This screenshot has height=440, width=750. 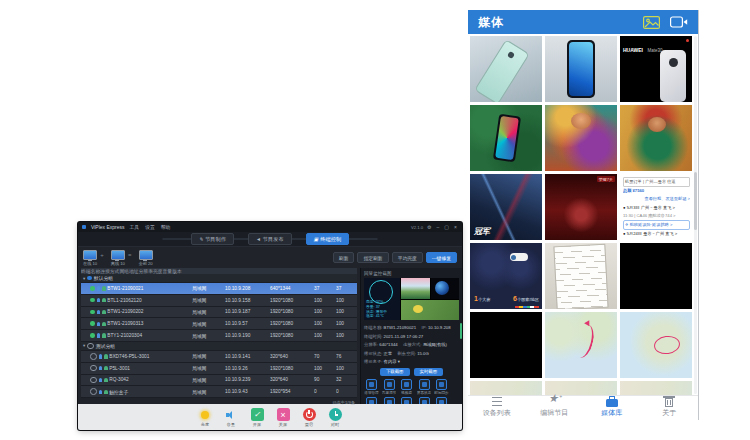 What do you see at coordinates (446, 228) in the screenshot?
I see `window-control-button: ▢` at bounding box center [446, 228].